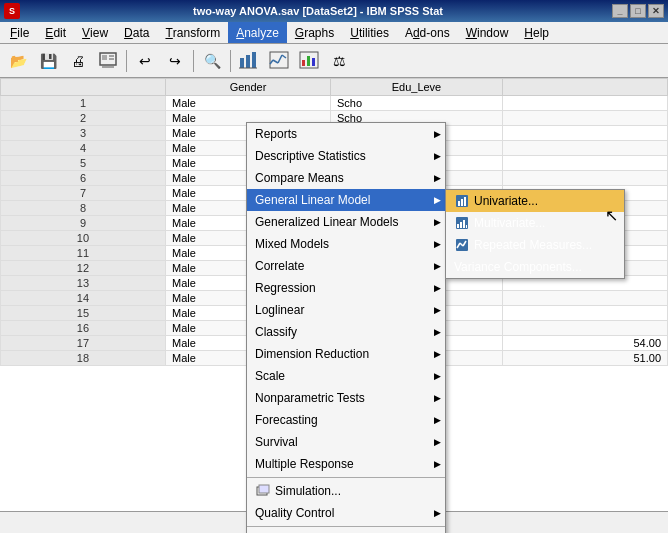  I want to click on cell-value: 54.00, so click(584, 344).